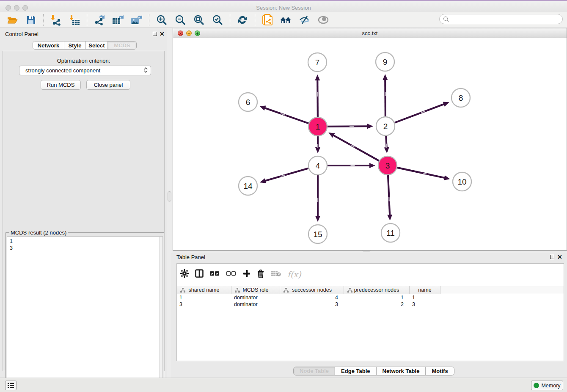  I want to click on node-label-10: 10, so click(462, 182).